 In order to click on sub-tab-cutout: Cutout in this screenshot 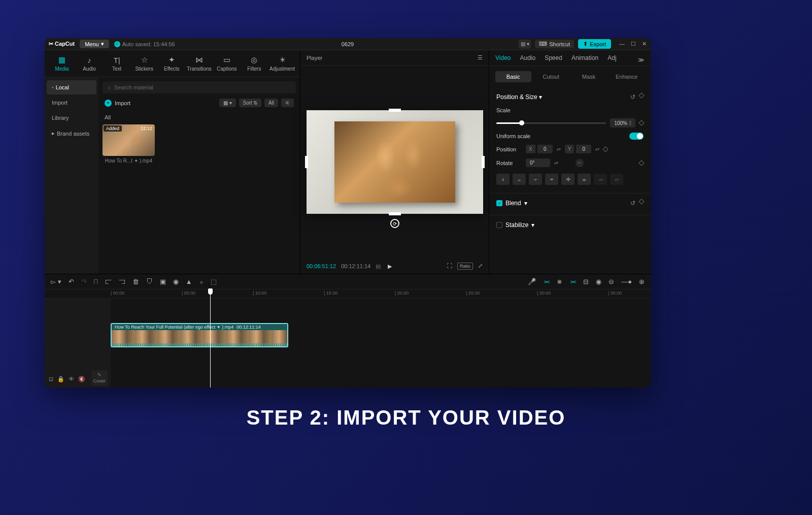, I will do `click(551, 77)`.